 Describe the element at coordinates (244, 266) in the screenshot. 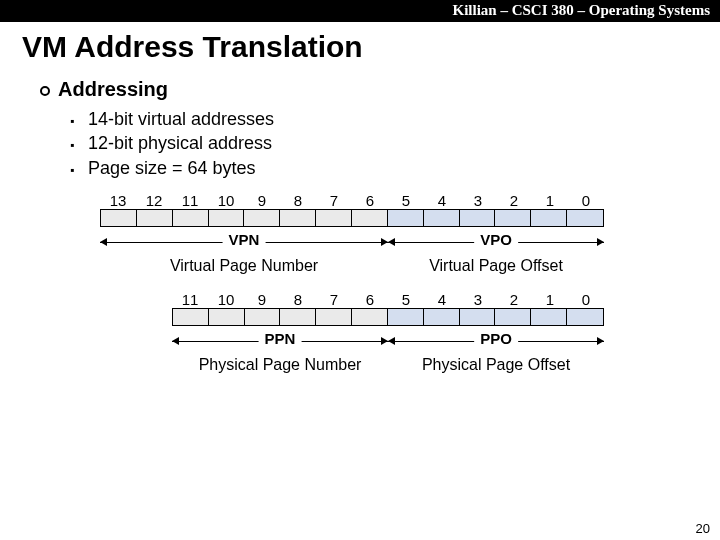

I see `vpn-desc: Virtual Page Number` at that location.